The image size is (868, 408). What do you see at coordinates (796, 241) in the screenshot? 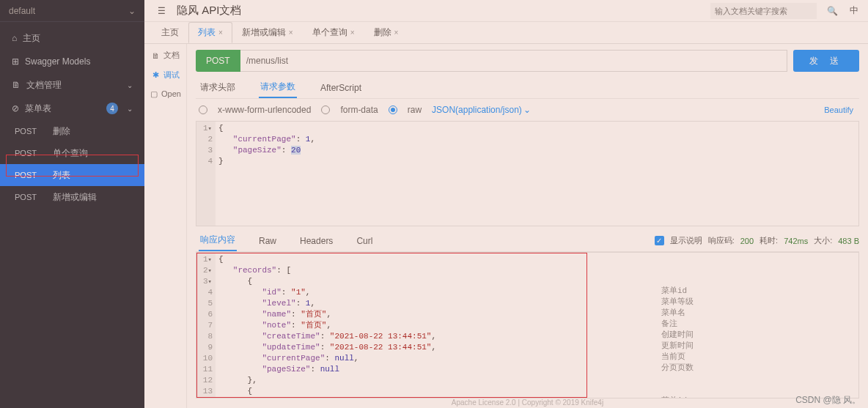
I see `resp-time-val: 742ms` at bounding box center [796, 241].